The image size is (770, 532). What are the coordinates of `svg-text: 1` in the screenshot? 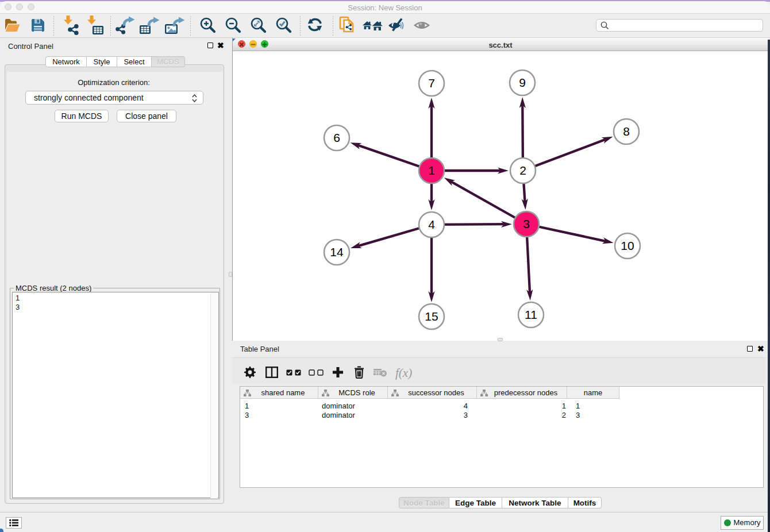 It's located at (432, 170).